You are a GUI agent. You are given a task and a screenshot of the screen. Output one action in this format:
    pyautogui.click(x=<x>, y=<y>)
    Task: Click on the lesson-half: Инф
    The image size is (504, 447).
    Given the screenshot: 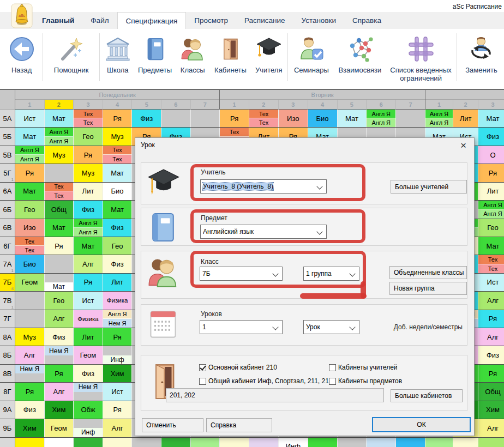 What is the action you would take?
    pyautogui.click(x=118, y=360)
    